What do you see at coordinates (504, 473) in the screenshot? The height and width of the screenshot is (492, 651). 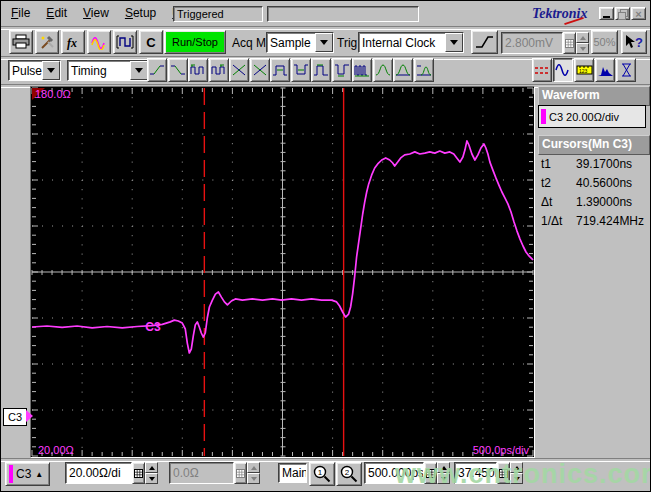 I see `horizontal-position-keypad-button` at bounding box center [504, 473].